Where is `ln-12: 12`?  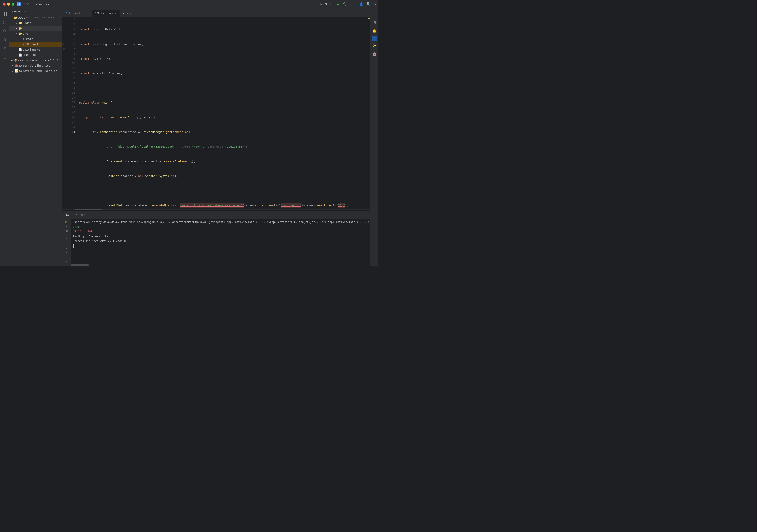
ln-12: 12 is located at coordinates (71, 73).